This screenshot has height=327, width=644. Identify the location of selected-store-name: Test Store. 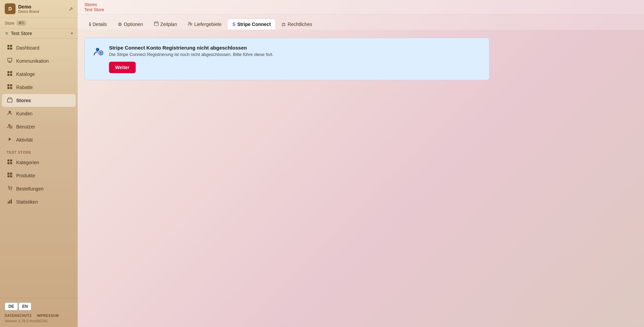
(22, 33).